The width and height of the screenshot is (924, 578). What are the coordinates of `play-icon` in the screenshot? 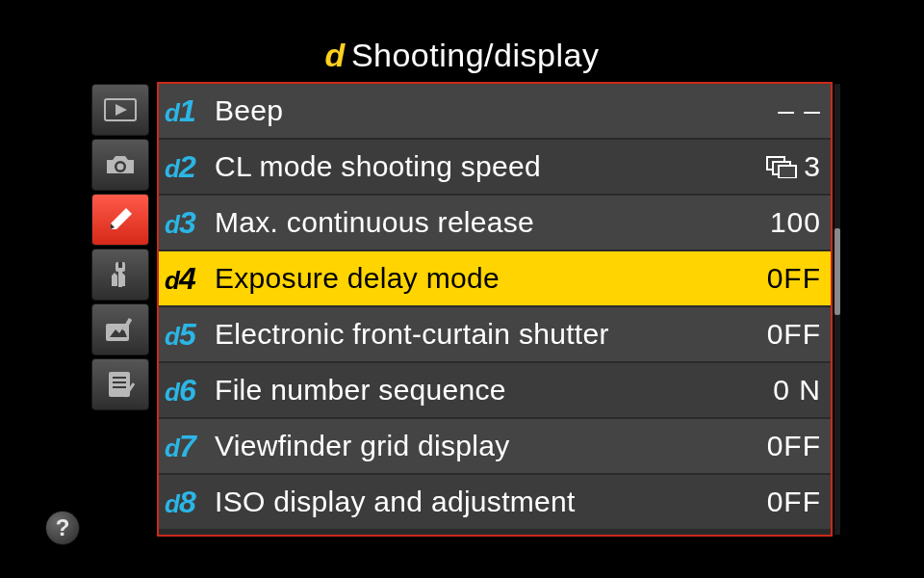 It's located at (120, 110).